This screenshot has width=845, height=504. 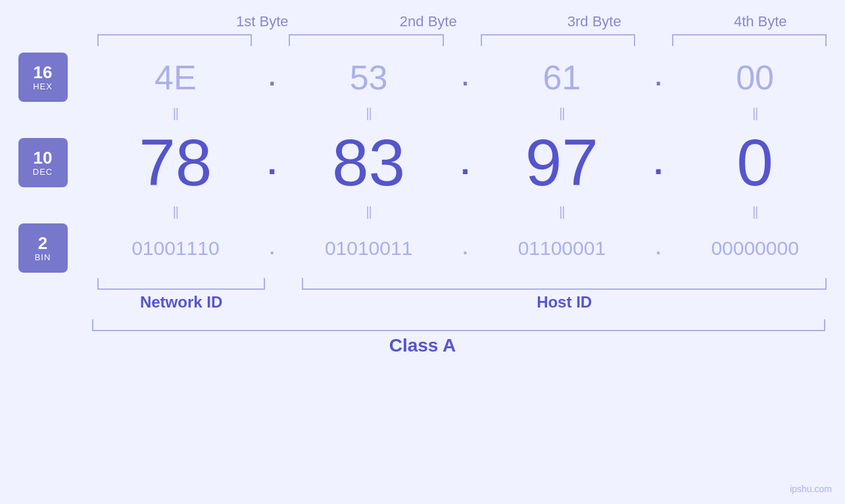 I want to click on dec-val-1: 78, so click(x=175, y=162).